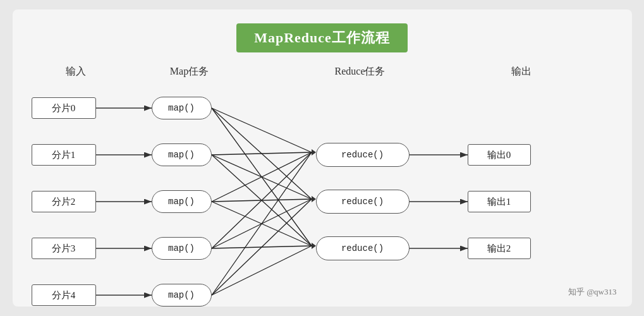  I want to click on reduce-0: reduce(), so click(363, 155).